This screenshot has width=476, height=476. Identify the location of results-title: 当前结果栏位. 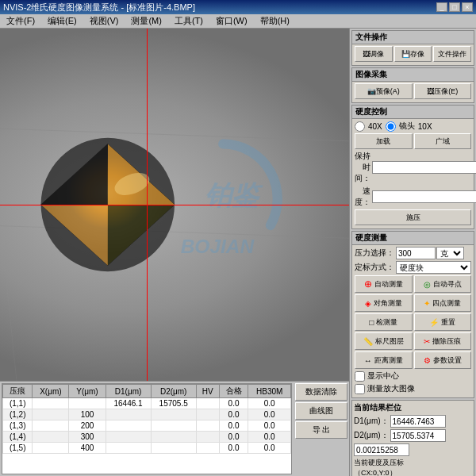
(413, 408).